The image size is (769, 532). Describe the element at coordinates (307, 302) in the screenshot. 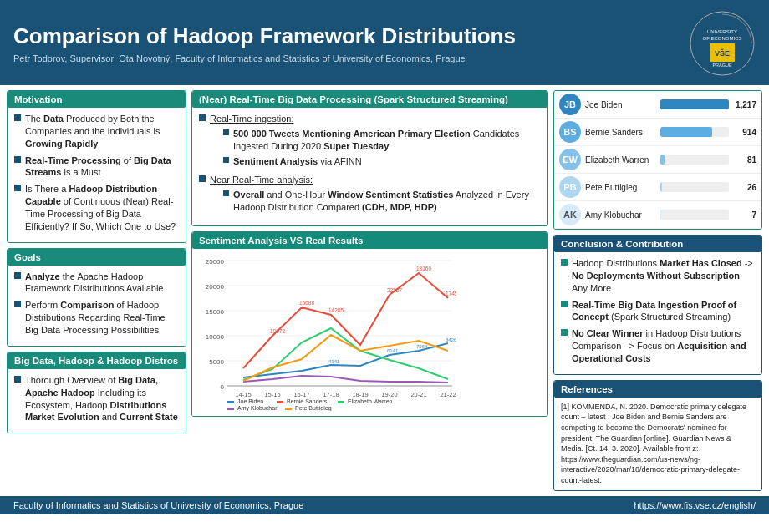

I see `svg-text: 15688` at that location.